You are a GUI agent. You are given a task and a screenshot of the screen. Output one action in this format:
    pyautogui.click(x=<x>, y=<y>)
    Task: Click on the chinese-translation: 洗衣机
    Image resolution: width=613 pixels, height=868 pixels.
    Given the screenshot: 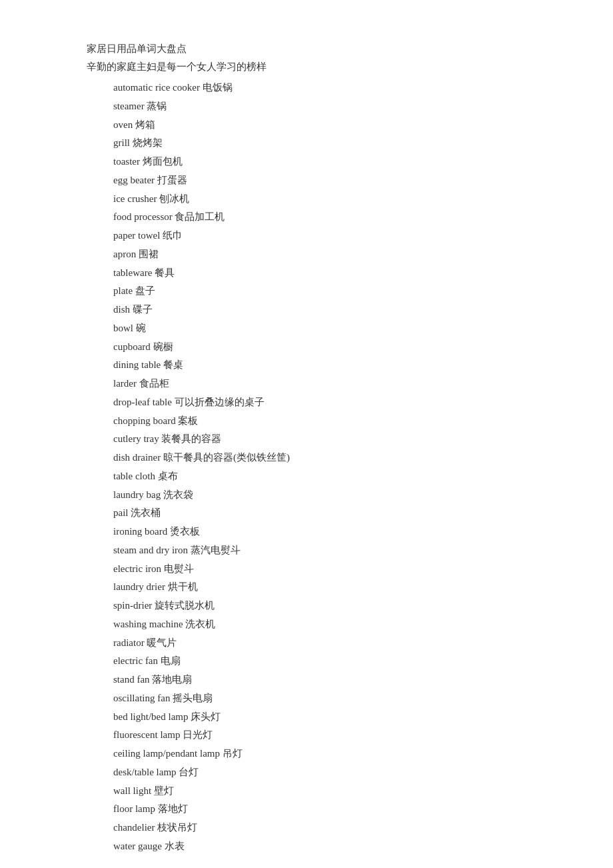 What is the action you would take?
    pyautogui.click(x=200, y=624)
    